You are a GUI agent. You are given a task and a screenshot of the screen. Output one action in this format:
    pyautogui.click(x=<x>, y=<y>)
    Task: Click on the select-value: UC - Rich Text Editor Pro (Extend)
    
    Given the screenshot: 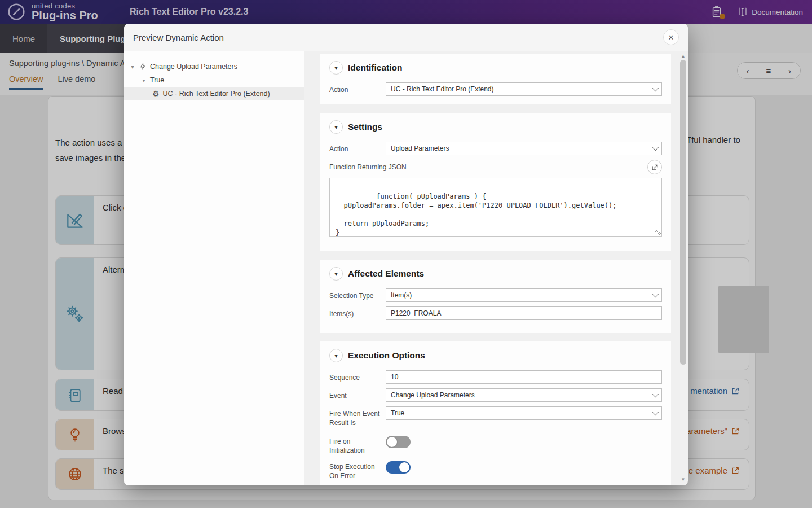 What is the action you would take?
    pyautogui.click(x=442, y=89)
    